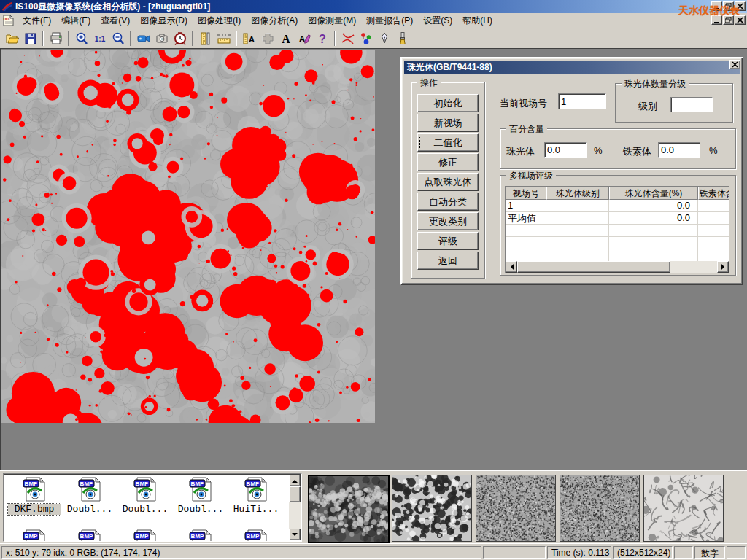 Image resolution: width=747 pixels, height=560 pixels. What do you see at coordinates (728, 6) in the screenshot?
I see `restore-button` at bounding box center [728, 6].